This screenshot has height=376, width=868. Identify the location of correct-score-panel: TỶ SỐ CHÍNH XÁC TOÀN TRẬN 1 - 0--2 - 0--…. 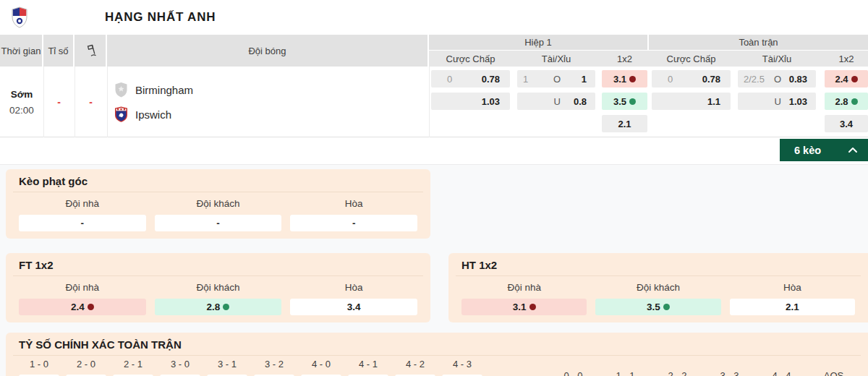
(437, 354).